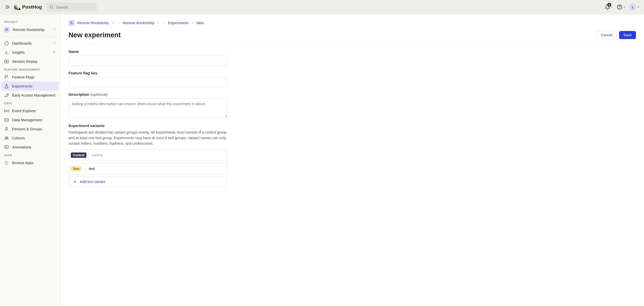 This screenshot has height=306, width=644. What do you see at coordinates (30, 163) in the screenshot?
I see `sidebar-item-browse-apps: Browse Apps` at bounding box center [30, 163].